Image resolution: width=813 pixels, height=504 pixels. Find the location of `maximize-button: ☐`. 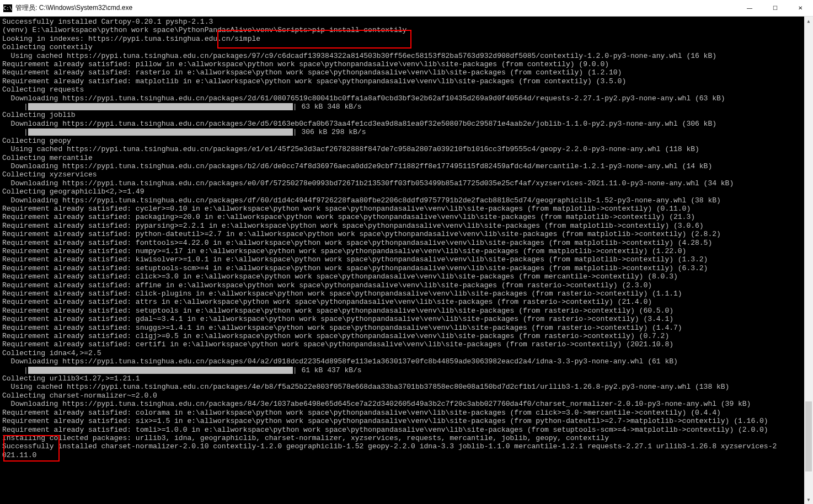

maximize-button: ☐ is located at coordinates (775, 8).